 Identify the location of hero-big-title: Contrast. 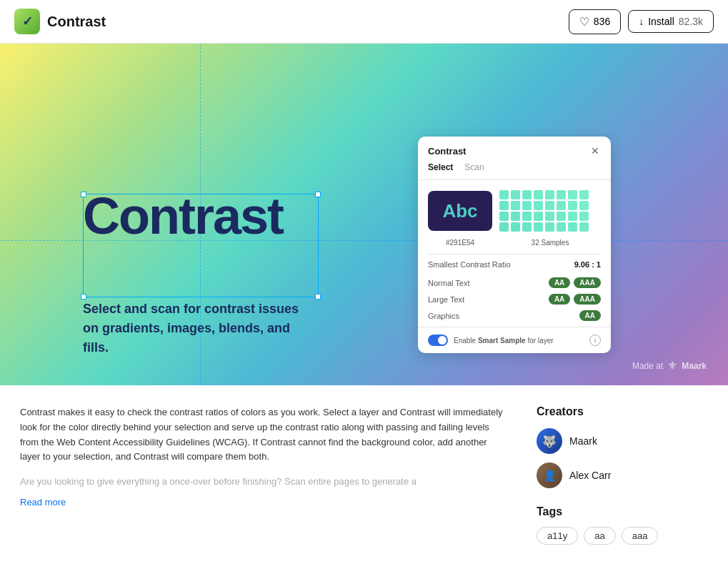
(183, 216).